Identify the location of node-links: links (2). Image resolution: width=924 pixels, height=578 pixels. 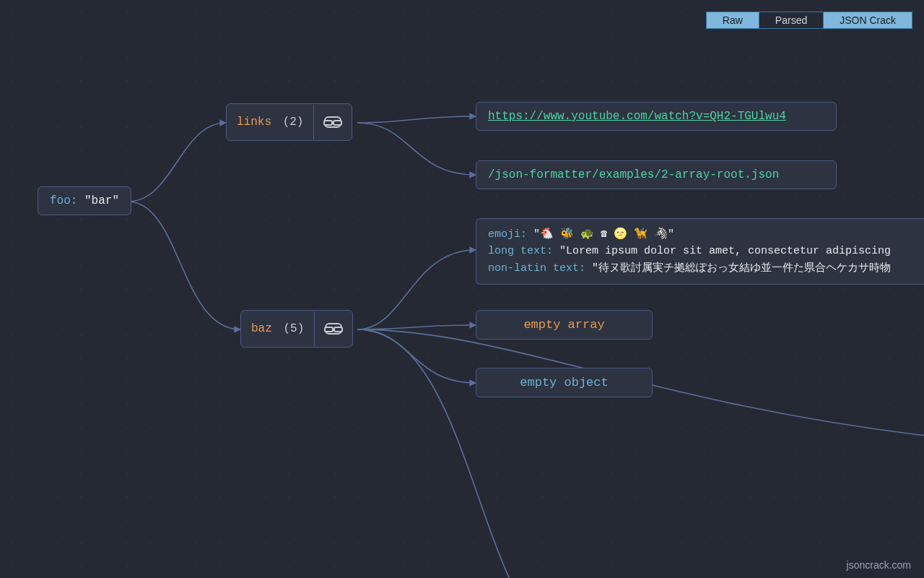
(289, 122).